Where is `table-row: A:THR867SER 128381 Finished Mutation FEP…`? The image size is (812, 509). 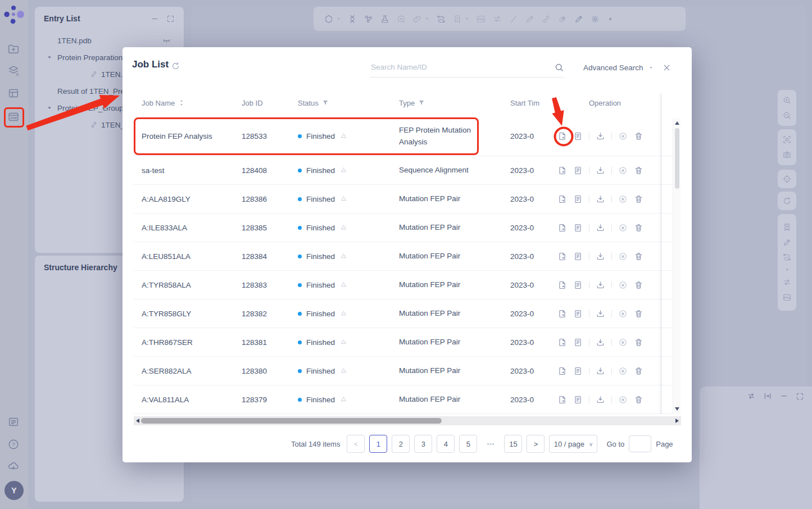
table-row: A:THR867SER 128381 Finished Mutation FEP… is located at coordinates (407, 343).